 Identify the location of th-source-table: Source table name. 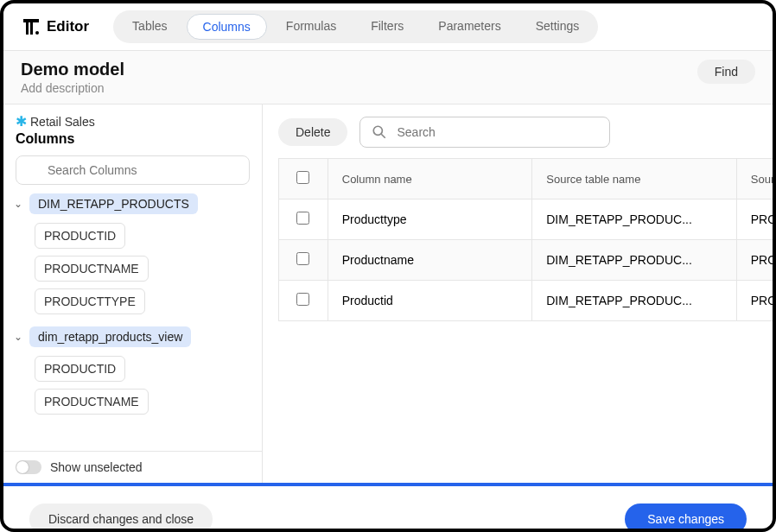
(634, 180).